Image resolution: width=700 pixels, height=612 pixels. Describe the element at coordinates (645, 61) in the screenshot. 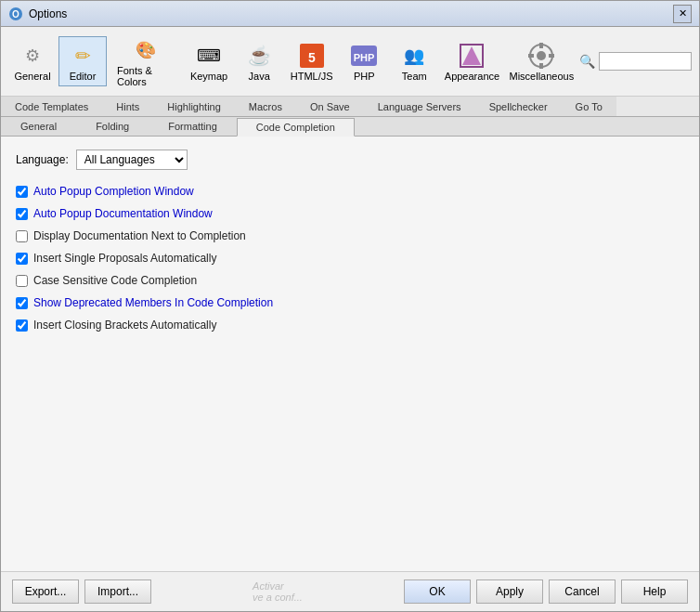

I see `search-input` at that location.